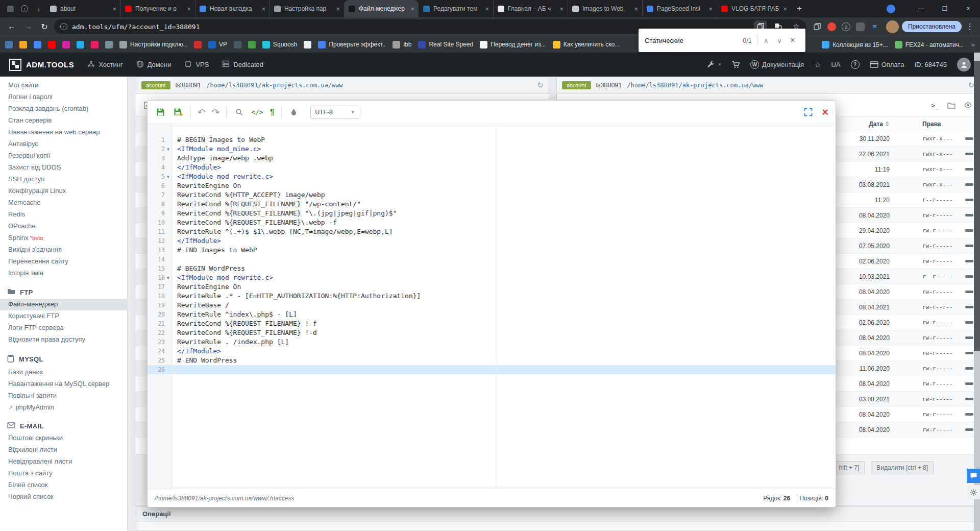 This screenshot has height=531, width=980. I want to click on code-view-icon: </>, so click(257, 112).